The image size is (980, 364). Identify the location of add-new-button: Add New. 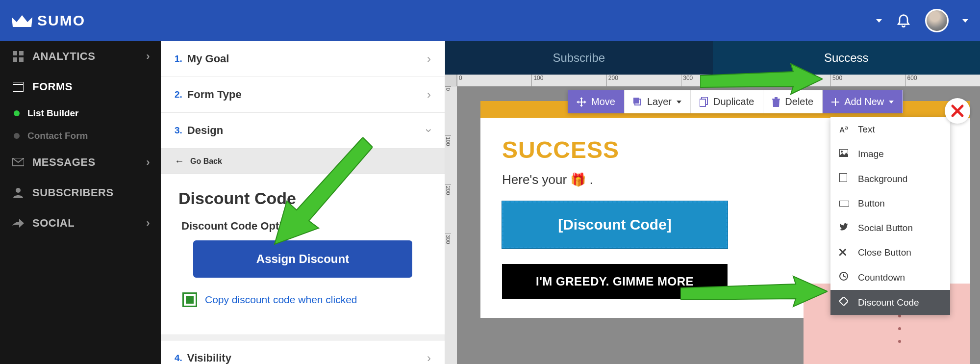
(863, 102).